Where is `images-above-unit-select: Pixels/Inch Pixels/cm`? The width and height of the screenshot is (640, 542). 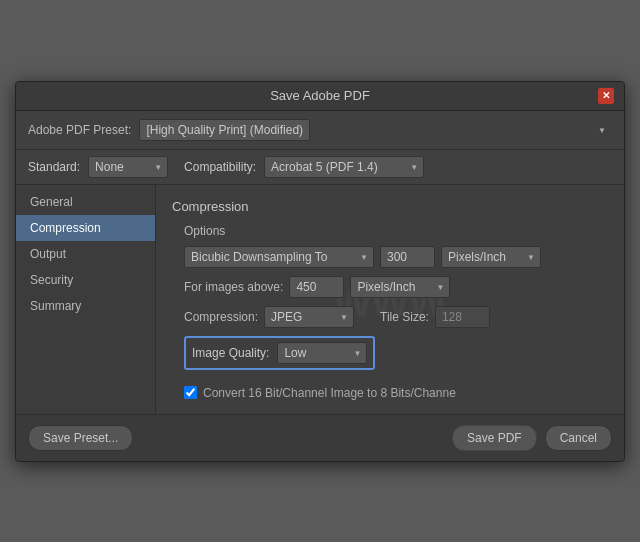 images-above-unit-select: Pixels/Inch Pixels/cm is located at coordinates (400, 287).